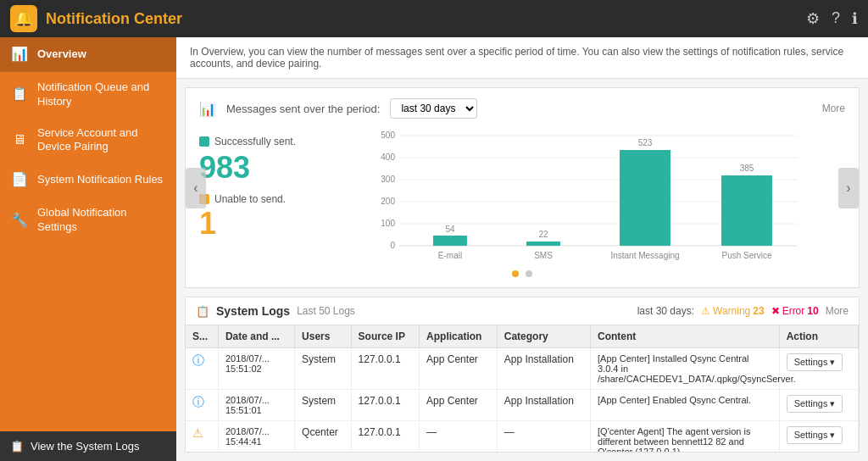 This screenshot has height=461, width=868. I want to click on sidebar-icon-overview: 📊, so click(19, 54).